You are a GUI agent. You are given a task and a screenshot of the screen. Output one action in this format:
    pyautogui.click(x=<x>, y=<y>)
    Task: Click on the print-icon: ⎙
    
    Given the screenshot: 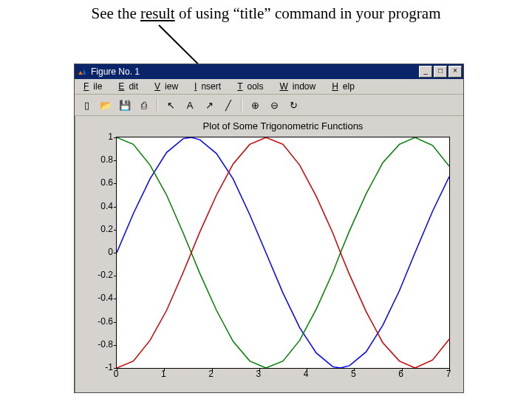 What is the action you would take?
    pyautogui.click(x=144, y=105)
    